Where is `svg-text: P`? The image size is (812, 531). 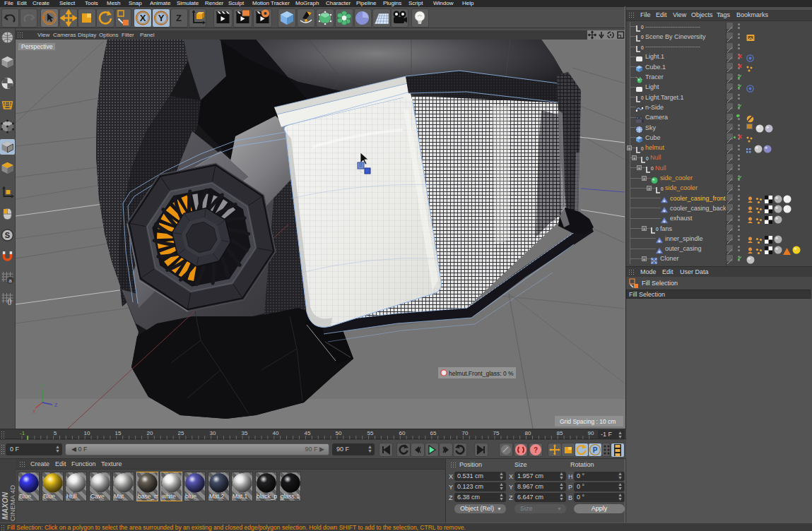 svg-text: P is located at coordinates (595, 451).